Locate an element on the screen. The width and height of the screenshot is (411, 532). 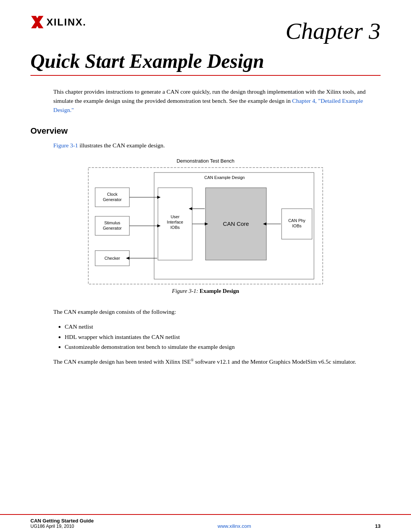
figure-ref-suffix: illustrates the CAN example design. is located at coordinates (121, 145).